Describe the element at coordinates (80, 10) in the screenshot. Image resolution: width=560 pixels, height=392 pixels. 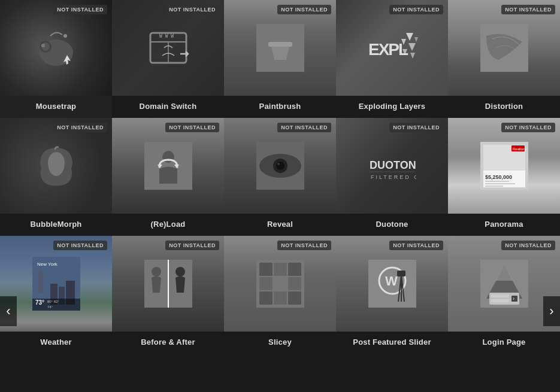
I see `not-installed-badge-mousetrap: NOT INSTALLED` at that location.